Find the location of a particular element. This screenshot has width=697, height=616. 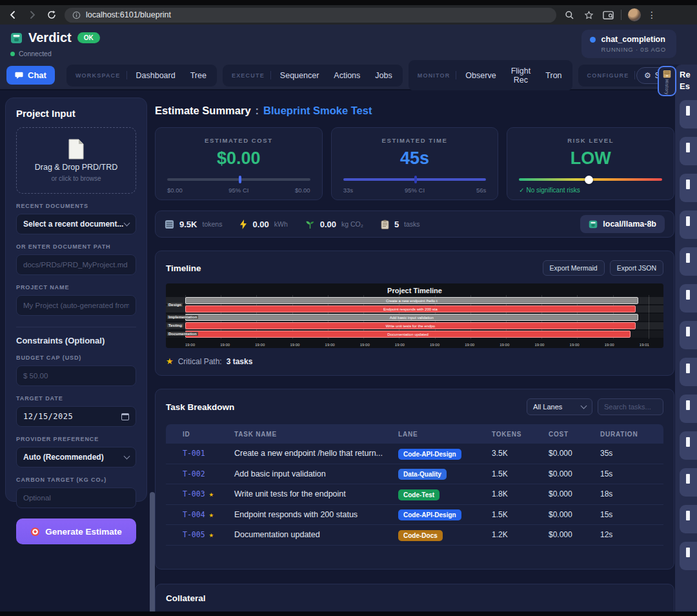

table-row: T-001 Create a new endpoint /hello that … is located at coordinates (414, 454).